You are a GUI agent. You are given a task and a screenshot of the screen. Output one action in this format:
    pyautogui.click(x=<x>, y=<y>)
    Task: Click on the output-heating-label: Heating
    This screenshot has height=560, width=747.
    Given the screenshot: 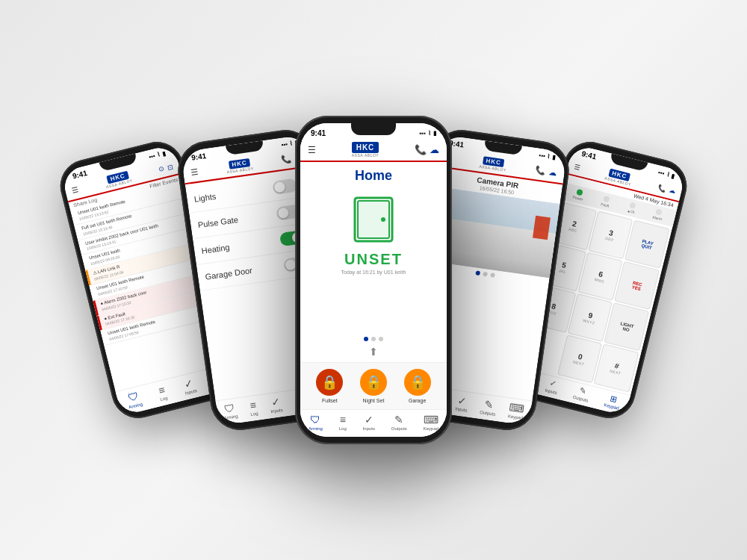 What is the action you would take?
    pyautogui.click(x=215, y=249)
    